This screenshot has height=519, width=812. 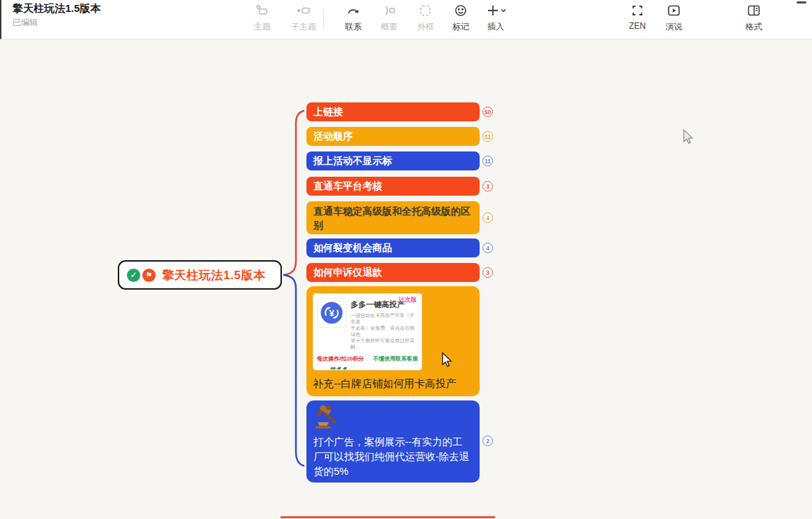 What do you see at coordinates (304, 27) in the screenshot?
I see `subtopic-label: 子主题` at bounding box center [304, 27].